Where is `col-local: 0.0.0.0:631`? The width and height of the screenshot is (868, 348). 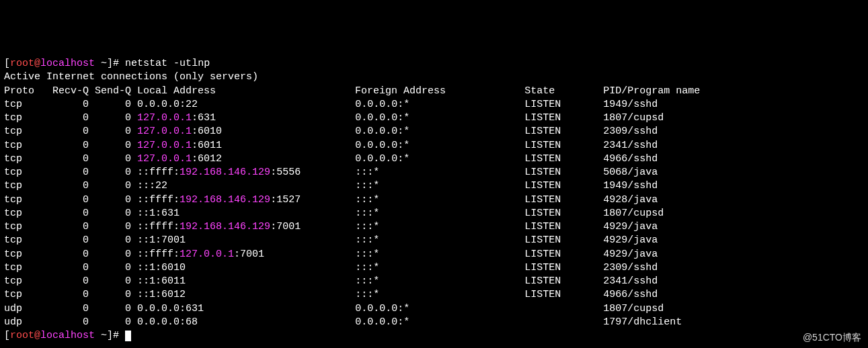 col-local: 0.0.0.0:631 is located at coordinates (246, 309).